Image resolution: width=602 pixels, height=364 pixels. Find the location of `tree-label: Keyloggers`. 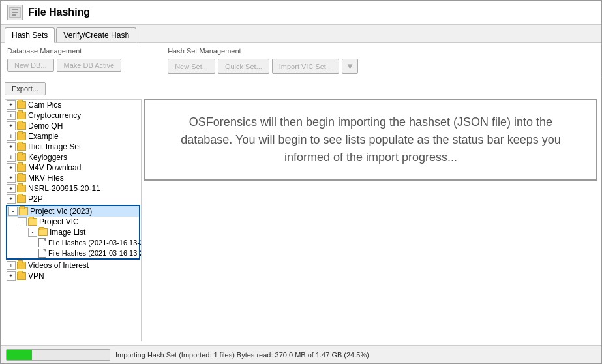

tree-label: Keyloggers is located at coordinates (48, 157).